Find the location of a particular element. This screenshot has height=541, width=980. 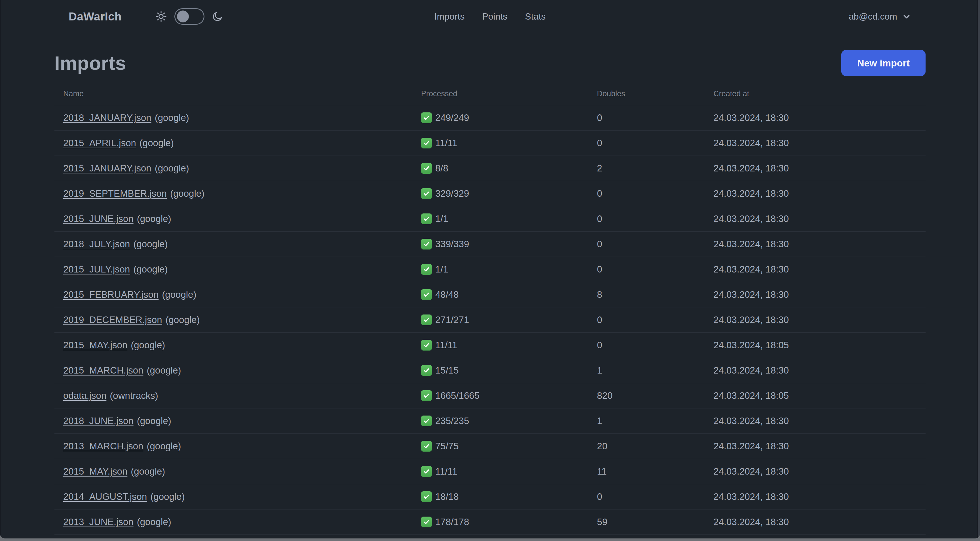

page-header: Imports New import is located at coordinates (490, 63).